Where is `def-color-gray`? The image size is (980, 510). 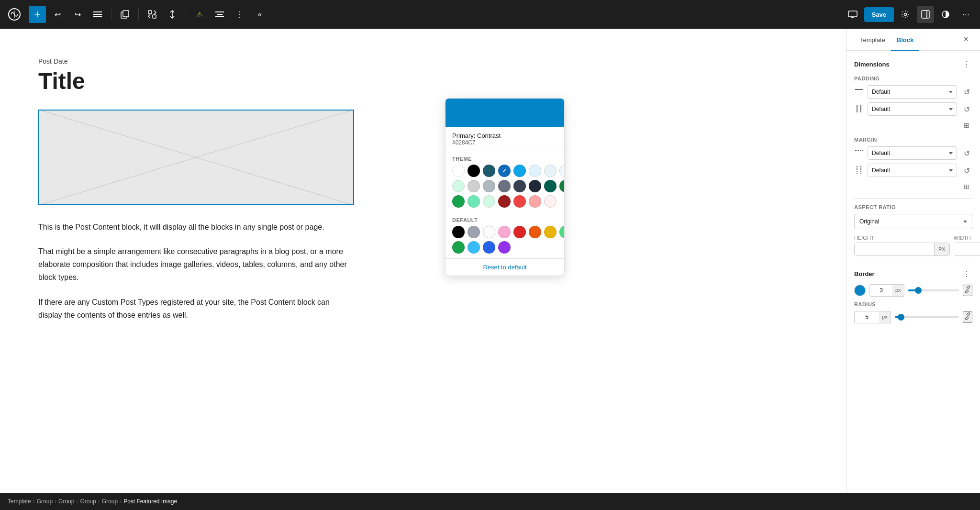
def-color-gray is located at coordinates (474, 232).